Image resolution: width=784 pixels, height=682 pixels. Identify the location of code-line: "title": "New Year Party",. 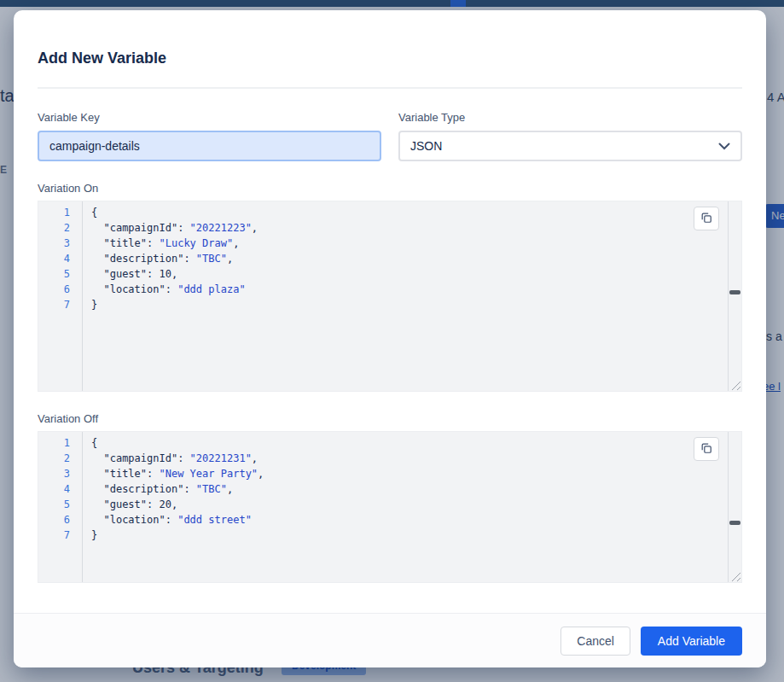
(416, 474).